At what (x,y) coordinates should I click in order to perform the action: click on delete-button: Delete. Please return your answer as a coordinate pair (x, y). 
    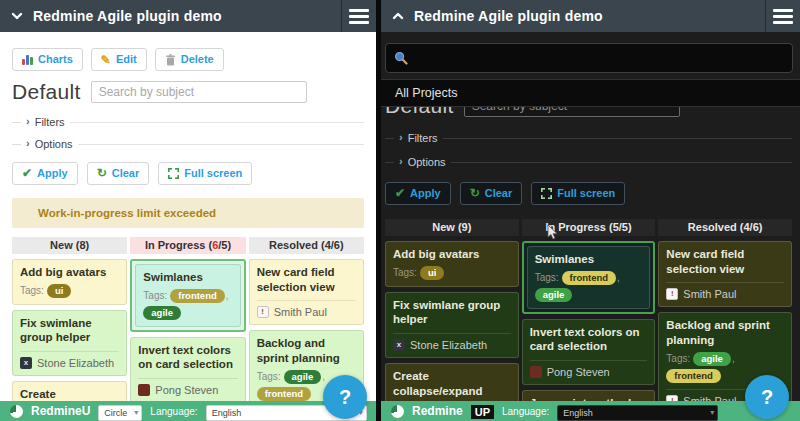
    Looking at the image, I should click on (190, 60).